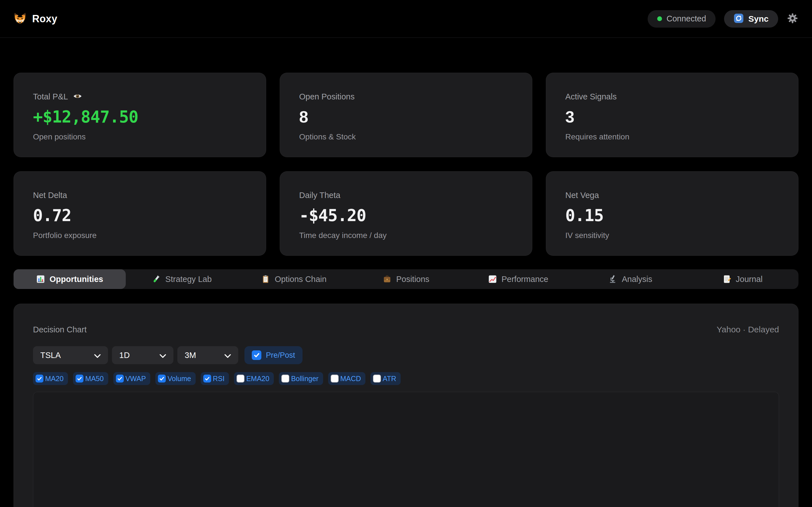 The width and height of the screenshot is (812, 507). What do you see at coordinates (143, 355) in the screenshot?
I see `interval-select: 1D` at bounding box center [143, 355].